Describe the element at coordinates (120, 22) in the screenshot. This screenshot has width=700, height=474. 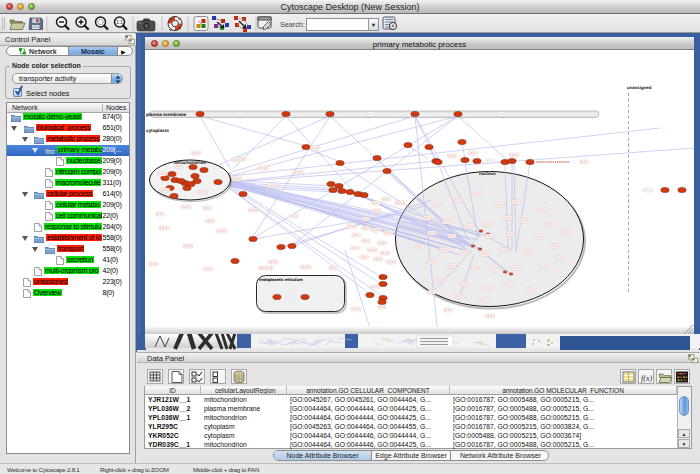
I see `svg-text: 1:1` at that location.